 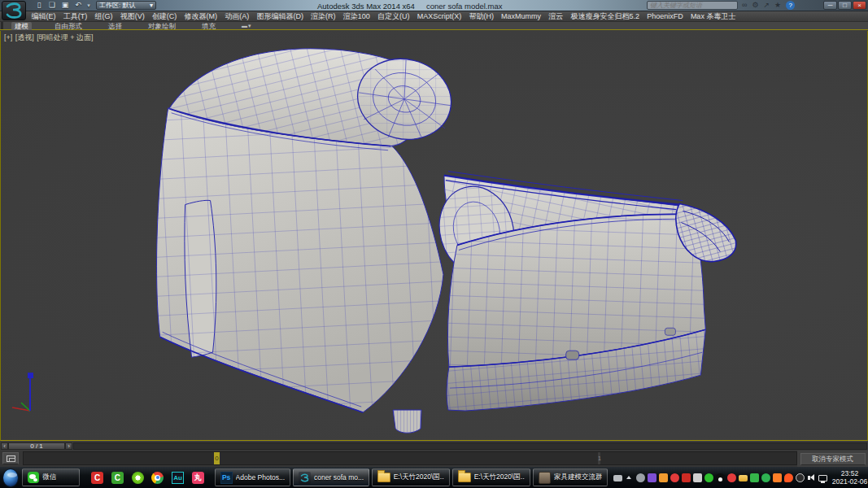 What do you see at coordinates (384, 477) in the screenshot?
I see `folder-icon` at bounding box center [384, 477].